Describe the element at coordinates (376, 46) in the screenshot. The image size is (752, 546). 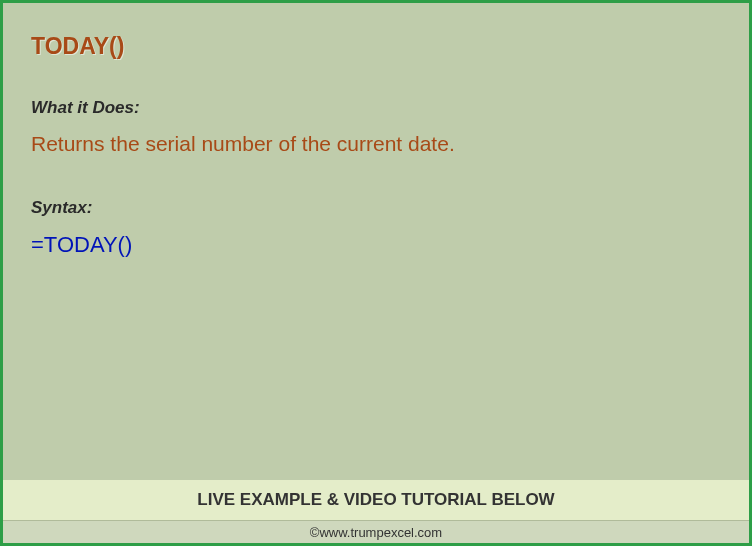
I see `function-title: TODAY()` at that location.